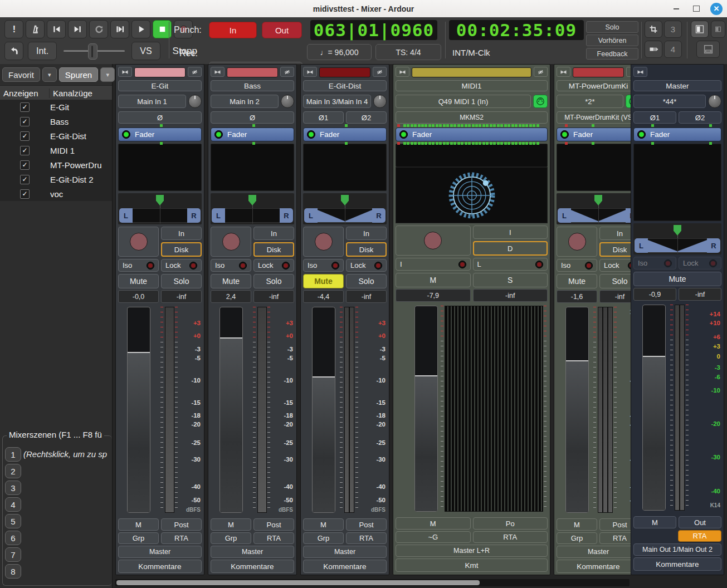  What do you see at coordinates (13, 521) in the screenshot?
I see `mixer-scene-5-button: 5` at bounding box center [13, 521].